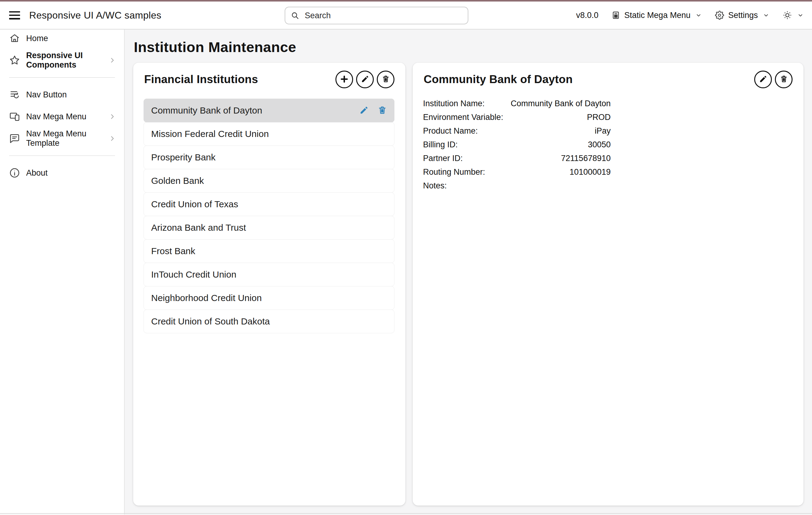 The width and height of the screenshot is (812, 515). I want to click on sun-icon, so click(787, 16).